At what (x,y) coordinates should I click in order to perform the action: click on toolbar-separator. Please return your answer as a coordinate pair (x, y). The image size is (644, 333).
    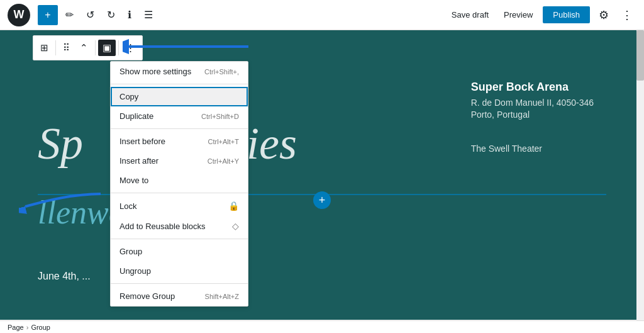
    Looking at the image, I should click on (55, 48).